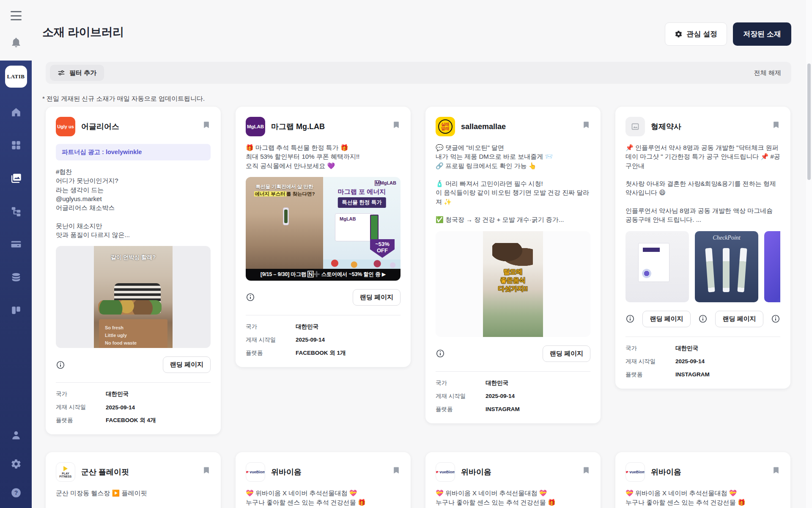  I want to click on photo-detail, so click(726, 270).